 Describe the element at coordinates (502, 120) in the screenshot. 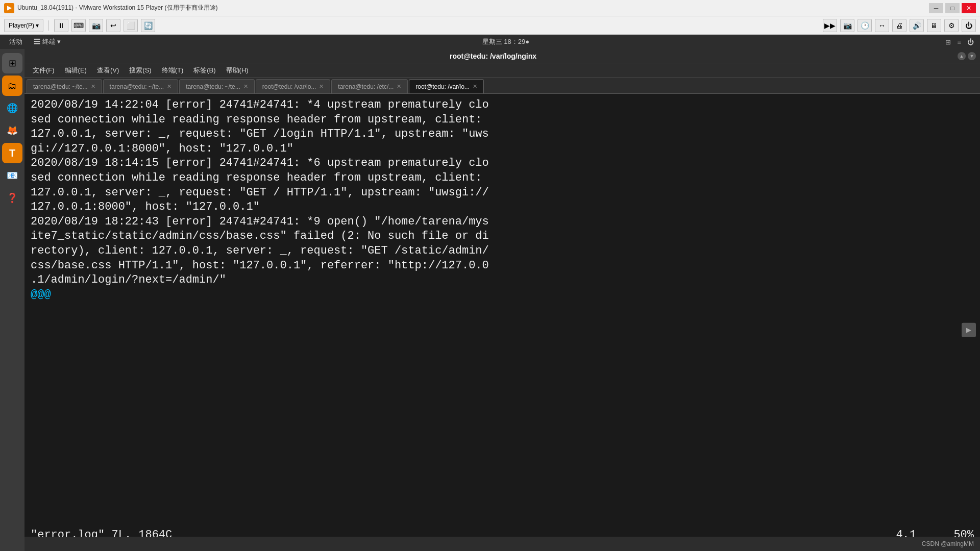

I see `log-line-2: sed connection while reading response he…` at that location.